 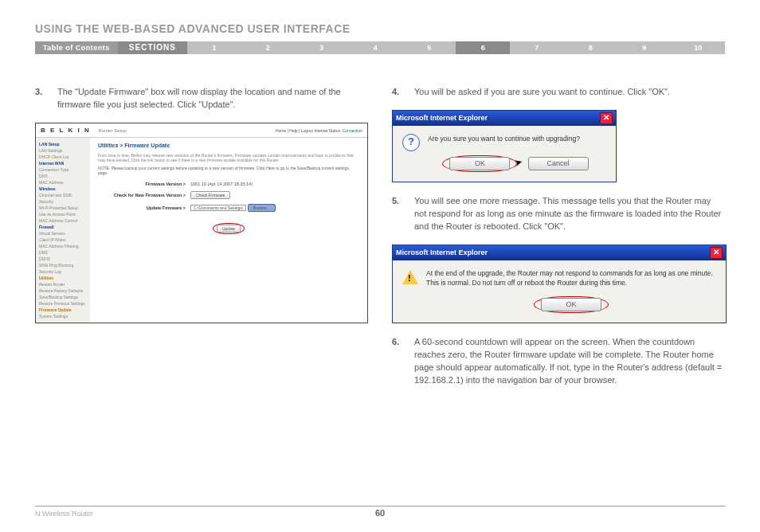 What do you see at coordinates (571, 279) in the screenshot?
I see `dialog-message: At the end of the upgrade, the Router ma…` at bounding box center [571, 279].